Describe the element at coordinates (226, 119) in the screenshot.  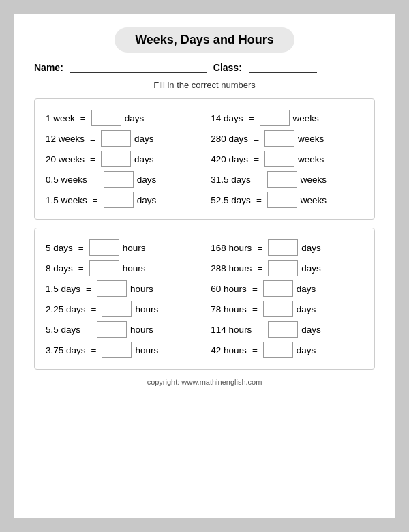
I see `right-question: 14 days` at that location.